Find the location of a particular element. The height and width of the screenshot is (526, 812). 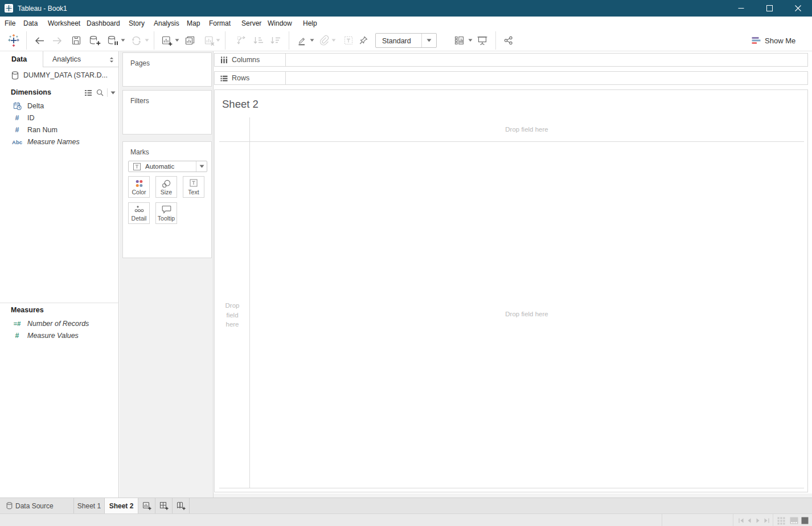

tab-data: Data is located at coordinates (22, 59).